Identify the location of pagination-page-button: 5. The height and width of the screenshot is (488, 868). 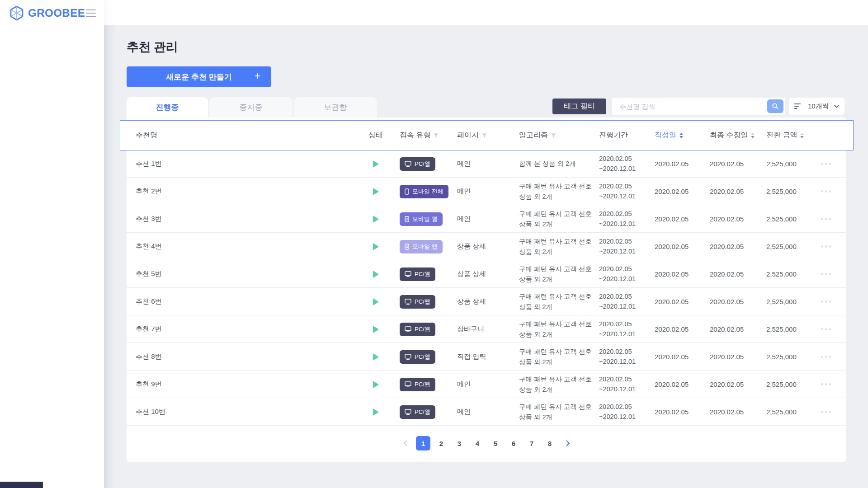
(495, 443).